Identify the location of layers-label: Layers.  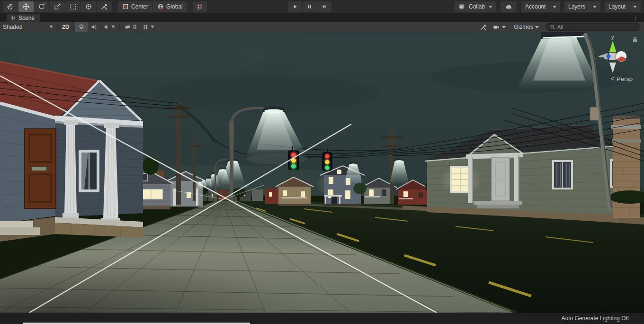
(577, 7).